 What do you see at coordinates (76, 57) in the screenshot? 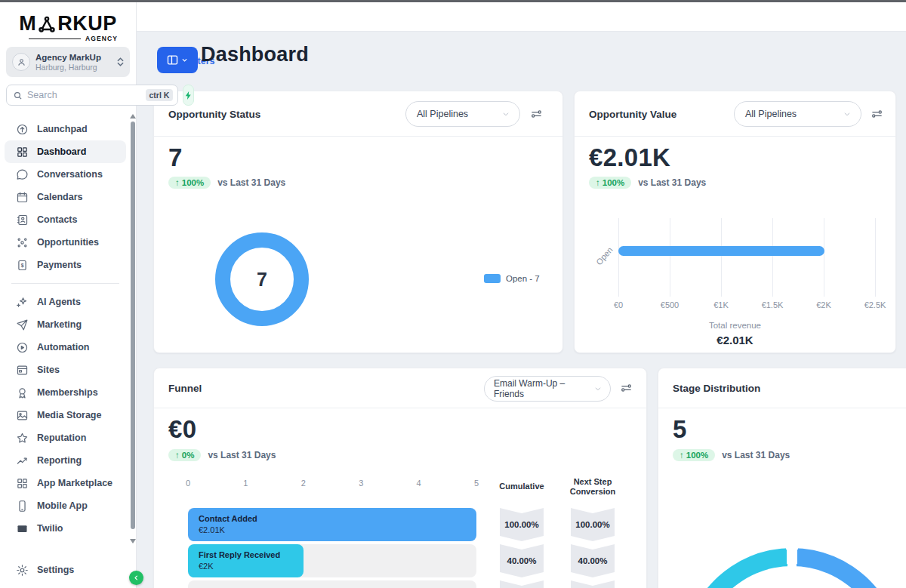
I see `account-name: Agency MarkUp` at bounding box center [76, 57].